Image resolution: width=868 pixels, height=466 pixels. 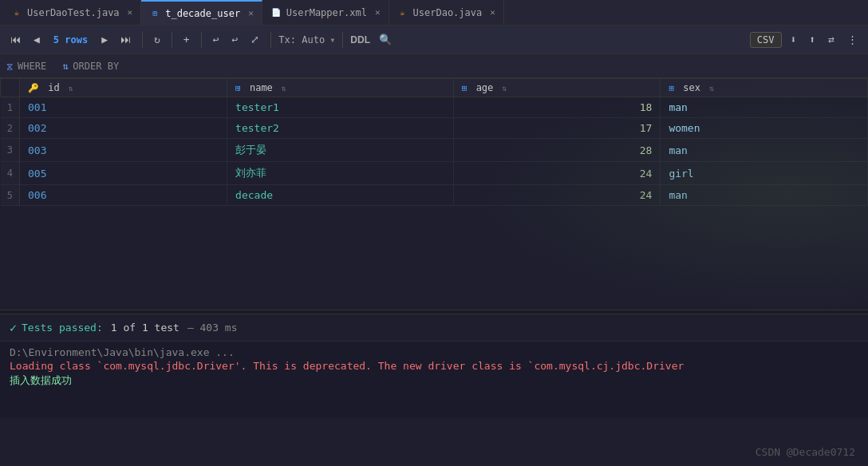 What do you see at coordinates (341, 88) in the screenshot?
I see `col-header-name: ⊞ name ⇅` at bounding box center [341, 88].